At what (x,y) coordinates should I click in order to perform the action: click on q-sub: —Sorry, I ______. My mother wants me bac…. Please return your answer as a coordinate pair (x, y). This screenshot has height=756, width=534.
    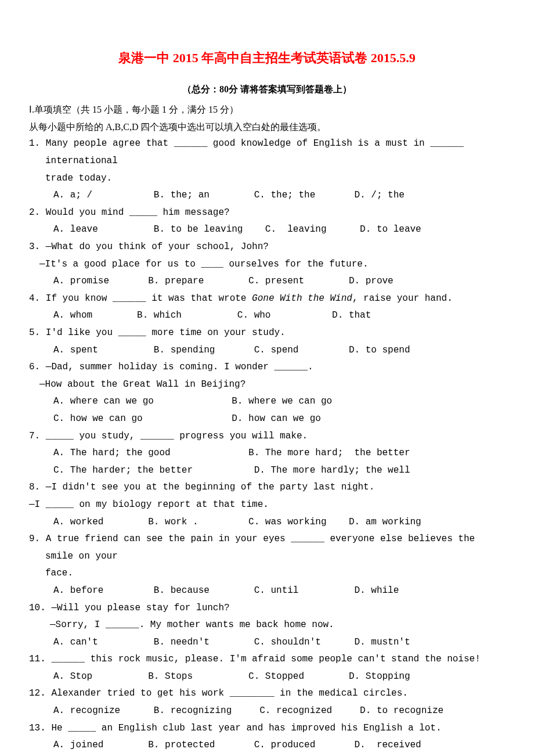
    Looking at the image, I should click on (277, 625).